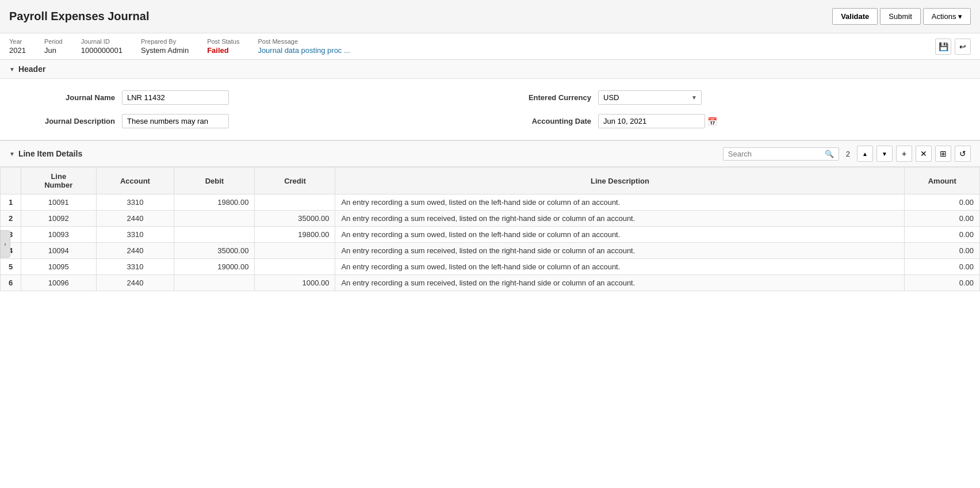  What do you see at coordinates (11, 181) in the screenshot?
I see `col-row-num` at bounding box center [11, 181].